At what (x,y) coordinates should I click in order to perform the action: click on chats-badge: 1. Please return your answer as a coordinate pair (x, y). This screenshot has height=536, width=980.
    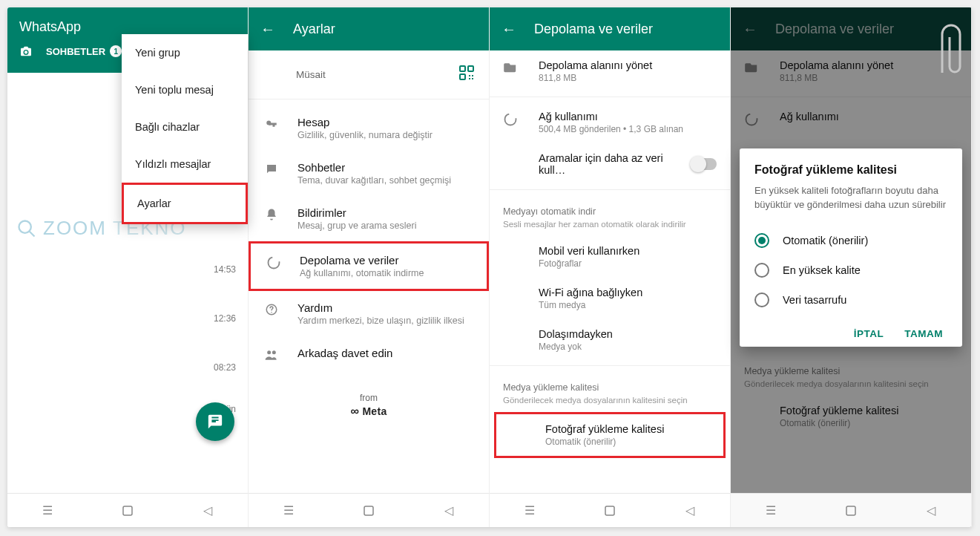
    Looking at the image, I should click on (116, 51).